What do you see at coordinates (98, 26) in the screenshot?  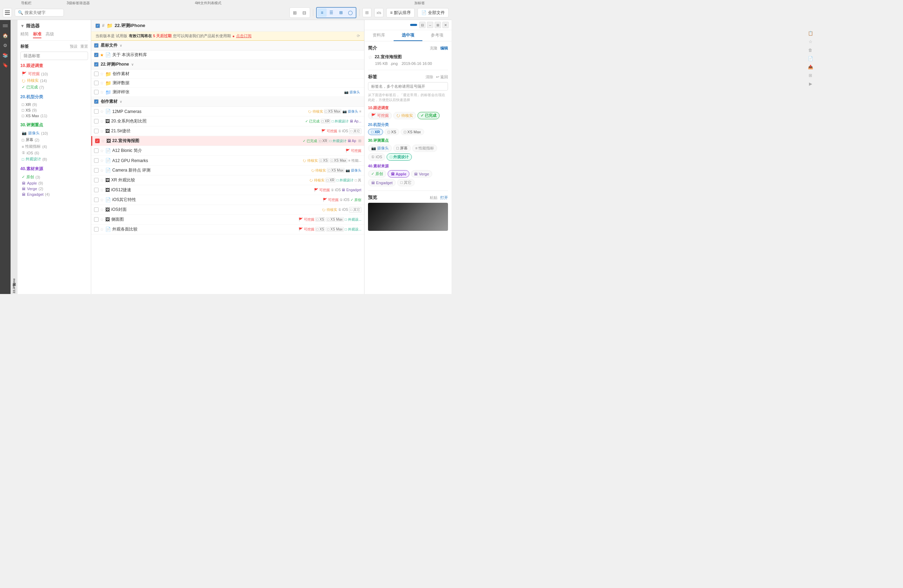 I see `header-checkbox: ✓` at bounding box center [98, 26].